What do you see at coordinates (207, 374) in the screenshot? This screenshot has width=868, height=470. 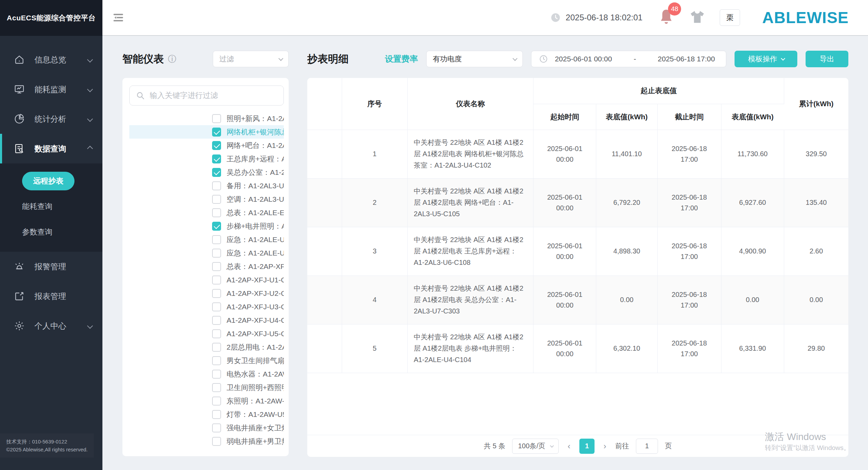 I see `meter-list-item: 电热水器：A1-2AW-U` at bounding box center [207, 374].